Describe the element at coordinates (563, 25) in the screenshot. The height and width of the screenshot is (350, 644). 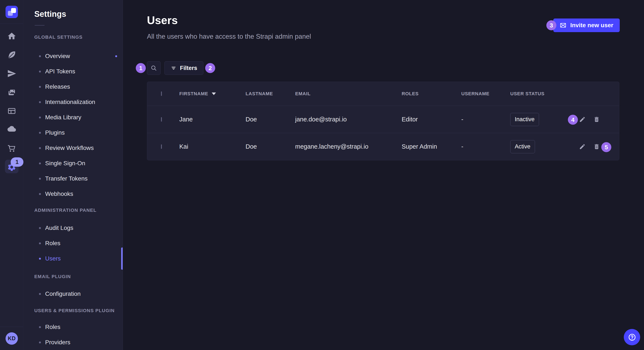
I see `envelope-icon` at that location.